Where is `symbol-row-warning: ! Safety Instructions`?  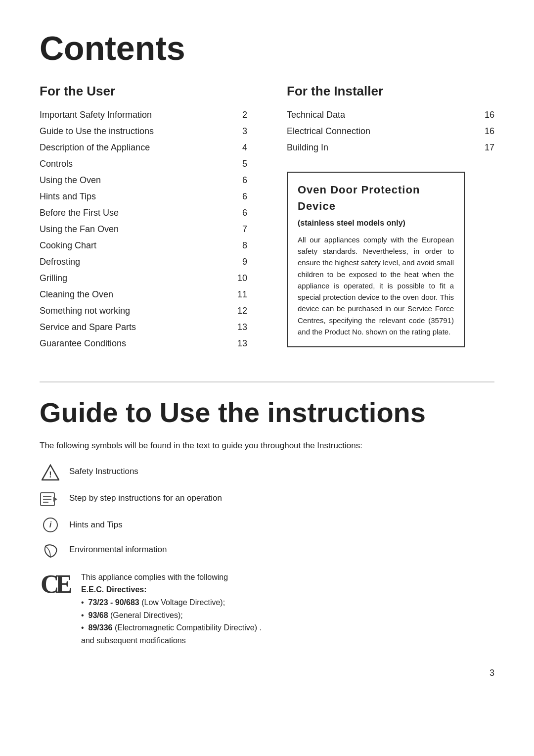
symbol-row-warning: ! Safety Instructions is located at coordinates (267, 472).